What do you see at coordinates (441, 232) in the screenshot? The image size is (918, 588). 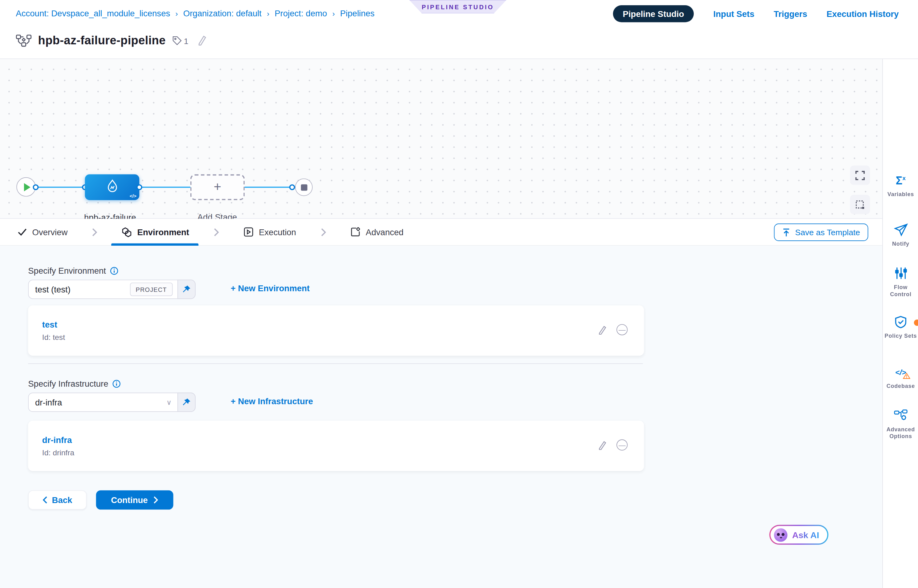 I see `stage-tab-bar: Overview Environment Execution` at bounding box center [441, 232].